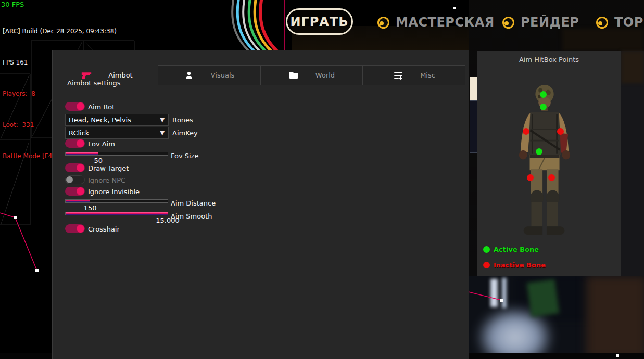 This screenshot has height=359, width=644. Describe the element at coordinates (184, 156) in the screenshot. I see `fov-size-label: Fov Size` at that location.